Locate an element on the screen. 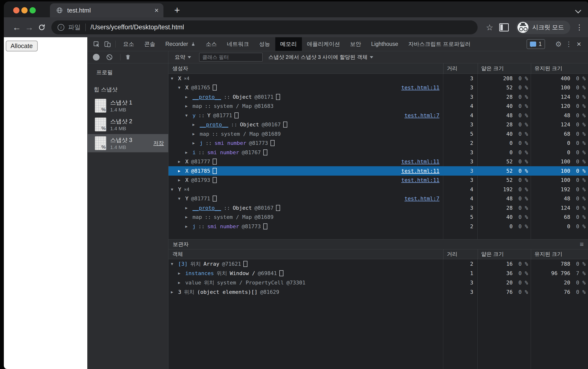 This screenshot has height=369, width=588. issues-badge: 1 is located at coordinates (536, 44).